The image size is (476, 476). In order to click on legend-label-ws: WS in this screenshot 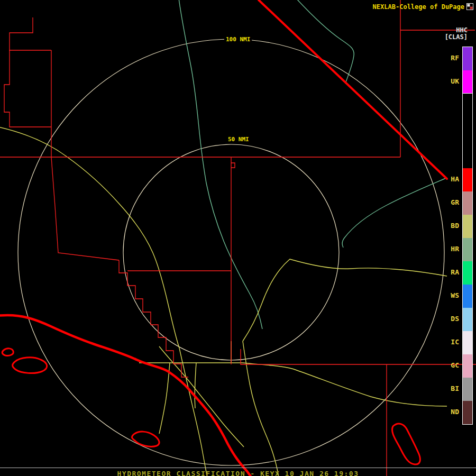, I will do `click(455, 295)`.